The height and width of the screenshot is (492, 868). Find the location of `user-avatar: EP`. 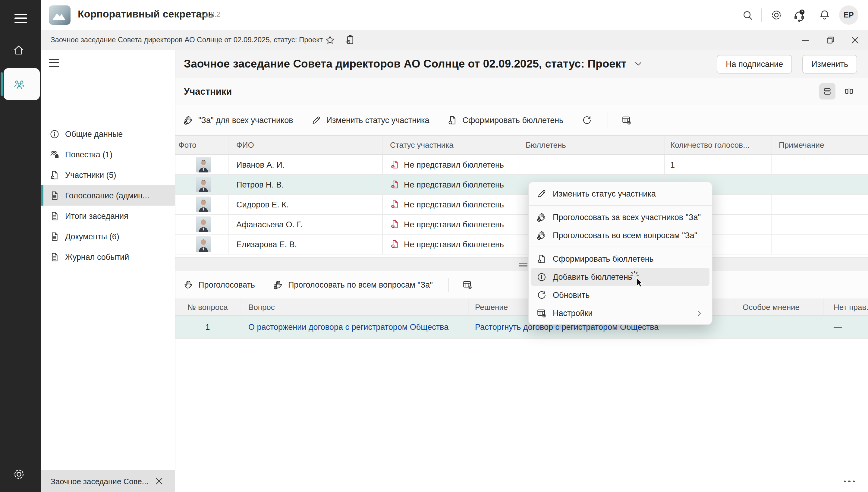

user-avatar: EP is located at coordinates (848, 15).